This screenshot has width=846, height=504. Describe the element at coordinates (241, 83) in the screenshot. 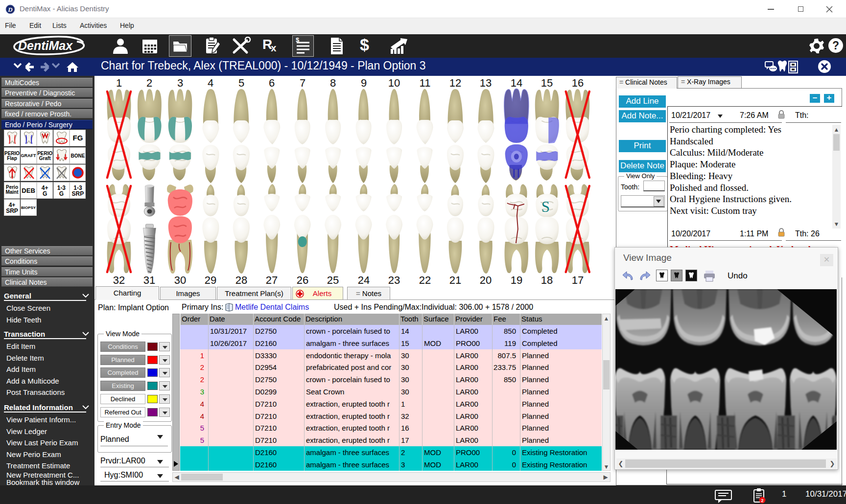

I see `svg-text: 5` at that location.